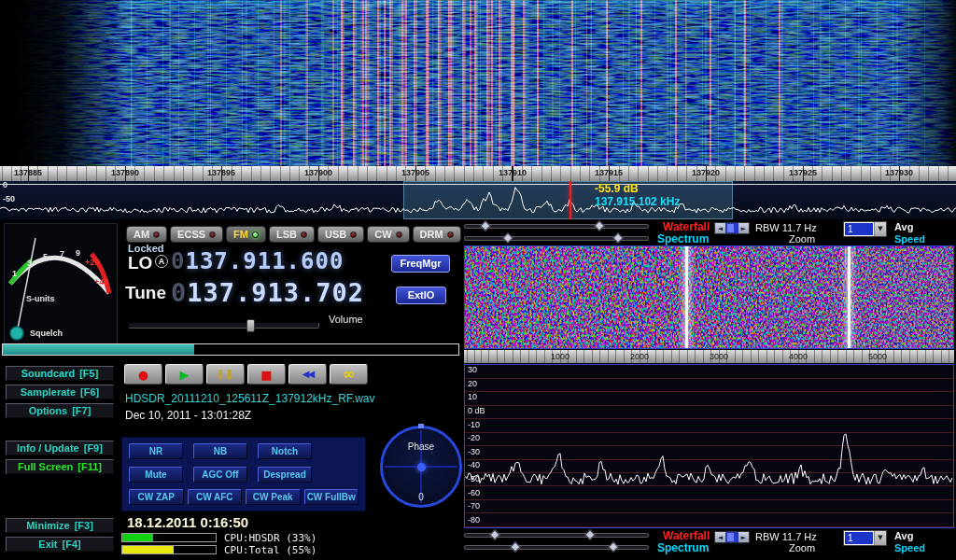 The height and width of the screenshot is (560, 956). What do you see at coordinates (156, 452) in the screenshot?
I see `nr-button: NR` at bounding box center [156, 452].